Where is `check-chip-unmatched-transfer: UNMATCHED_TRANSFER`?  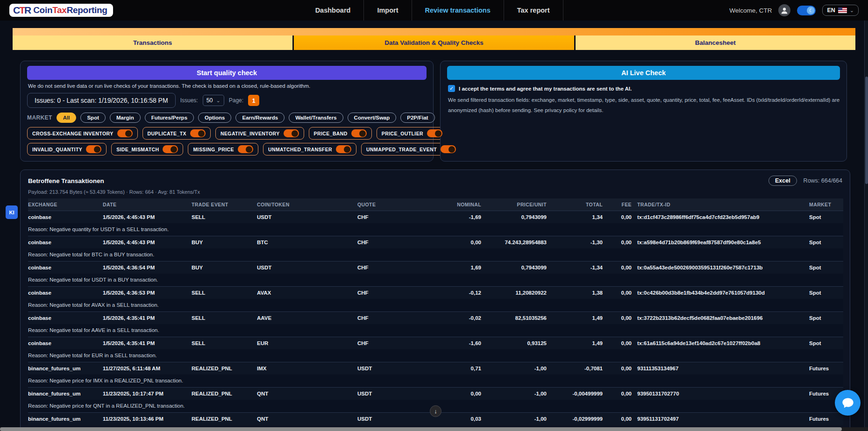
check-chip-unmatched-transfer: UNMATCHED_TRANSFER is located at coordinates (310, 149).